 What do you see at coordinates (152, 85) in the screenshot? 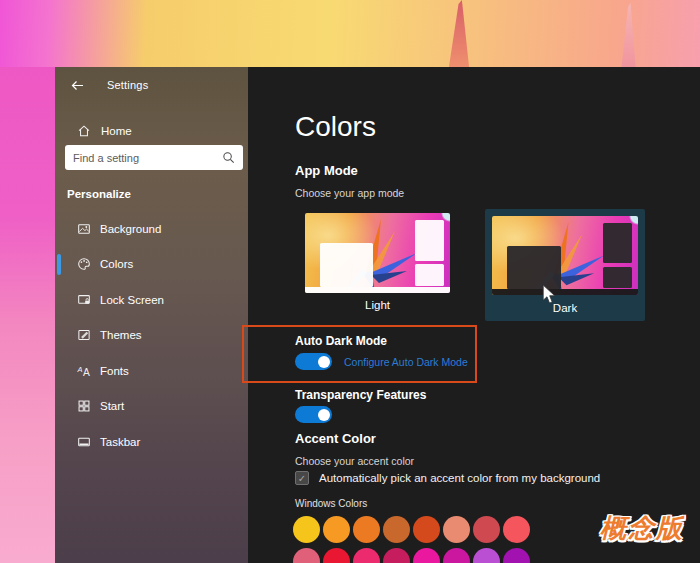
I see `titlebar: Settings` at bounding box center [152, 85].